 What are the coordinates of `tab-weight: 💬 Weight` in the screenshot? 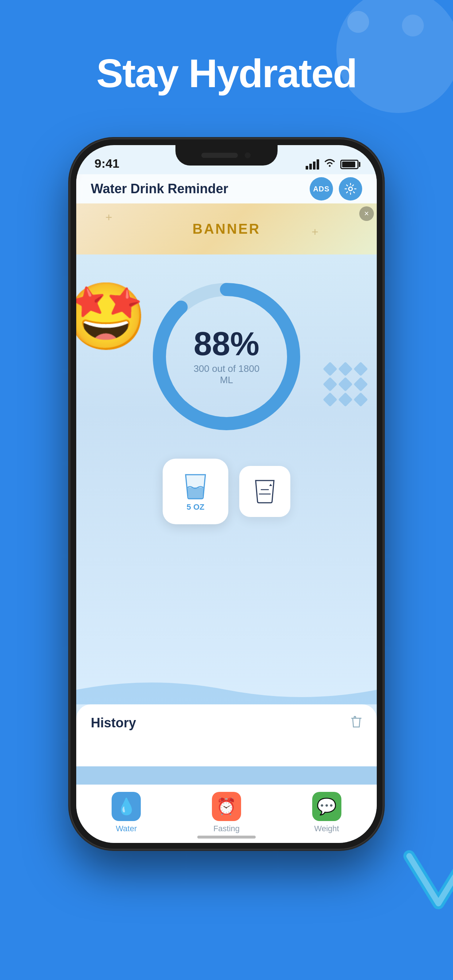 It's located at (327, 813).